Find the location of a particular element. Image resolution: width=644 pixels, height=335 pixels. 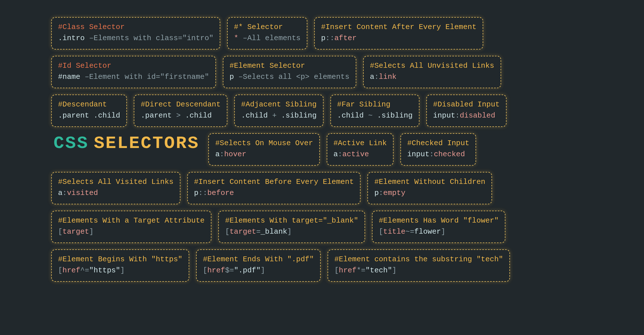

card-title: #Element Begins With "https" is located at coordinates (120, 260).